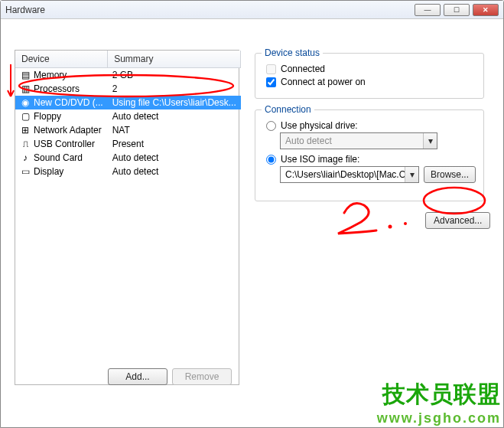 This screenshot has width=504, height=428. Describe the element at coordinates (69, 103) in the screenshot. I see `device-name: New CD/DVD (...` at that location.